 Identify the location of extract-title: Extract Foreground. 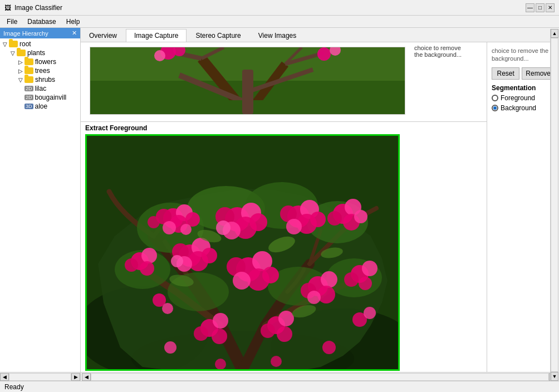
(284, 128).